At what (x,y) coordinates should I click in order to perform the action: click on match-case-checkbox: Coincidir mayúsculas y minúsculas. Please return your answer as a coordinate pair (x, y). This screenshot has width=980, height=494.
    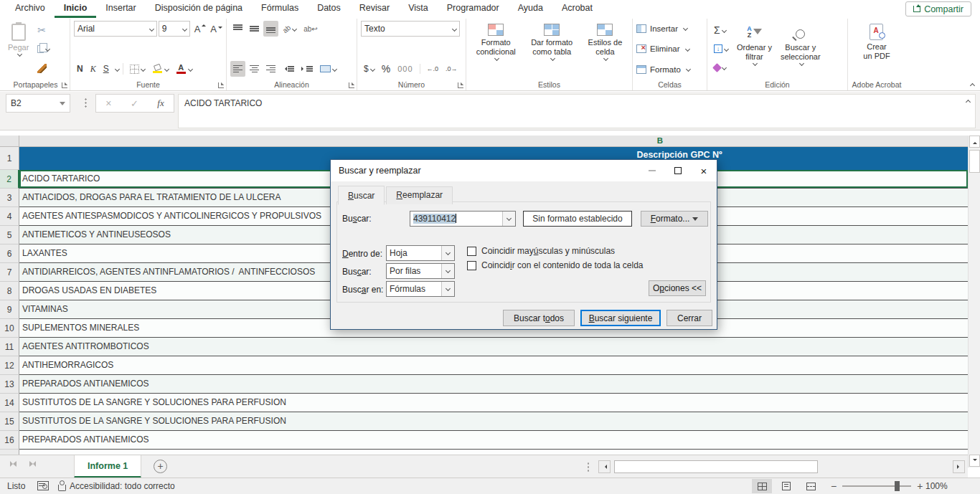
    Looking at the image, I should click on (541, 251).